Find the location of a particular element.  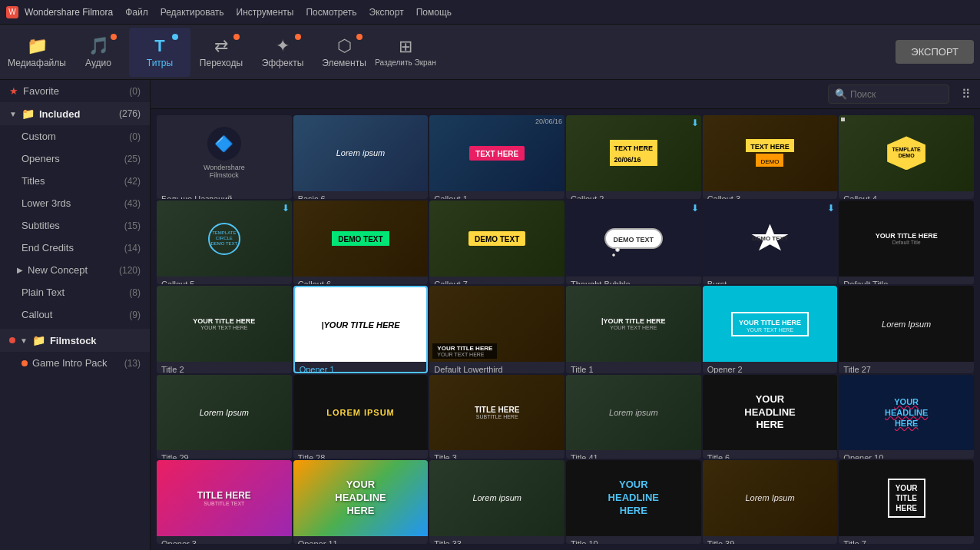

transitions-dot is located at coordinates (237, 37).